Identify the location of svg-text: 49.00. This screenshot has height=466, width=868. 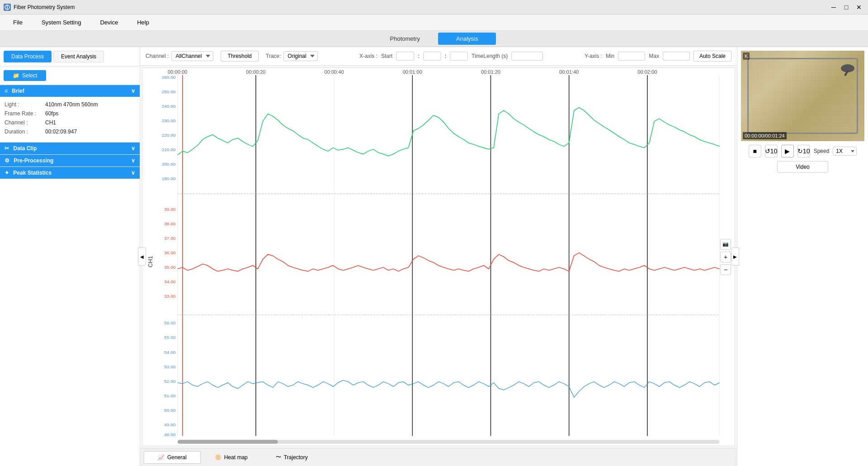
(170, 424).